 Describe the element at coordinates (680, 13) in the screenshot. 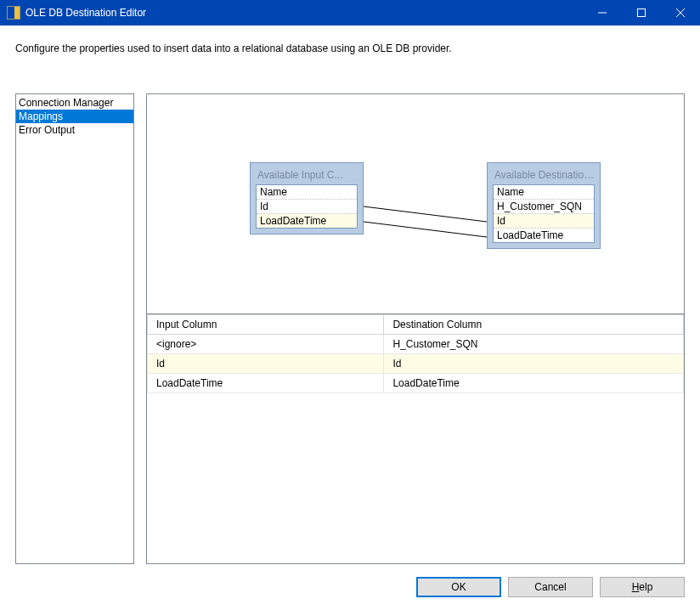

I see `close-button` at that location.